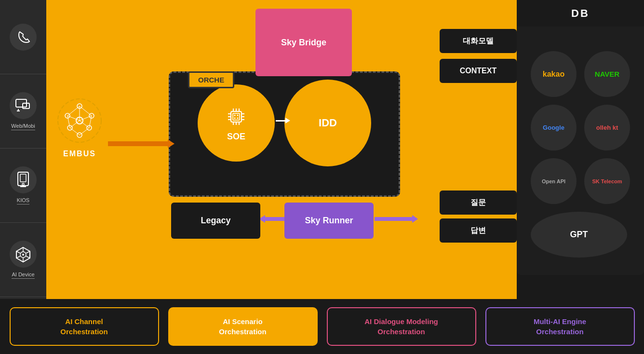 The image size is (644, 354). What do you see at coordinates (23, 254) in the screenshot?
I see `ai-device-icon` at bounding box center [23, 254].